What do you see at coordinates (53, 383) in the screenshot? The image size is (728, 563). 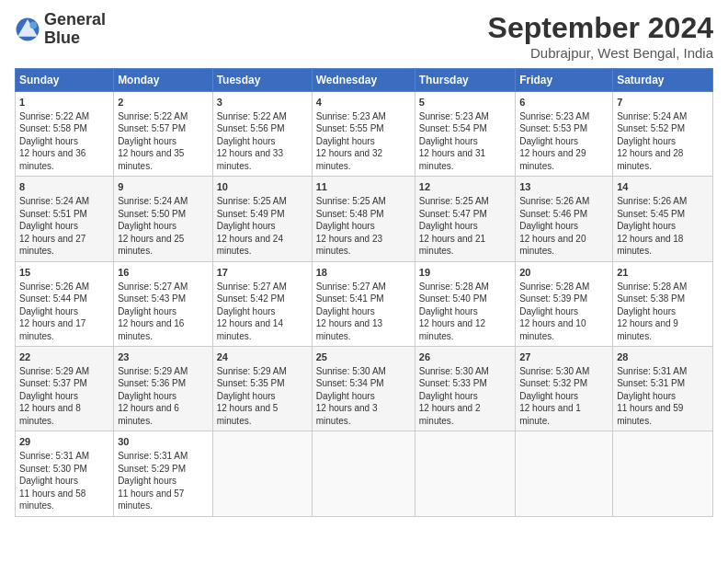 I see `sunset-text: Sunset: 5:37 PM` at bounding box center [53, 383].